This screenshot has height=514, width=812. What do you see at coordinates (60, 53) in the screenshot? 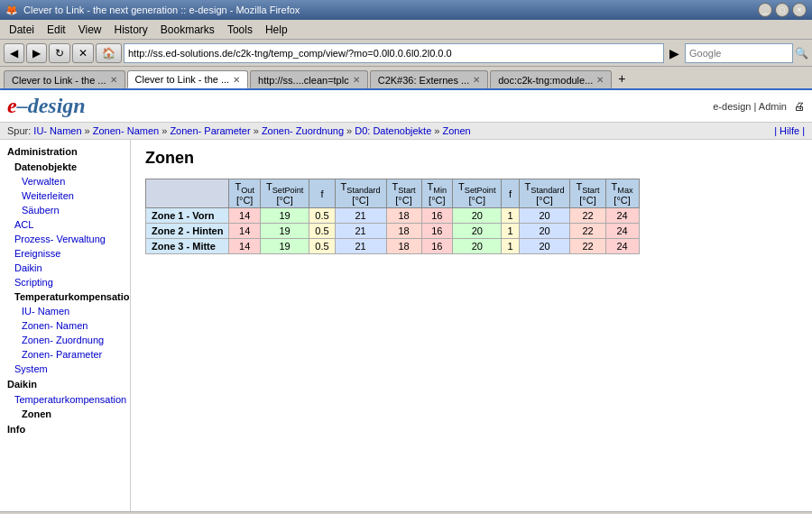
I see `refresh-button: ↻` at bounding box center [60, 53].